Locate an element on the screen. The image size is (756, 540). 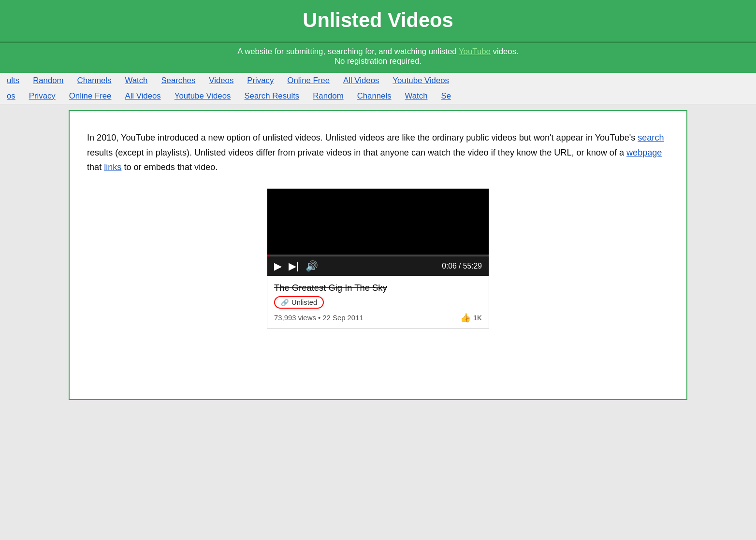
video-time: 0:06 / 55:29 is located at coordinates (462, 266).